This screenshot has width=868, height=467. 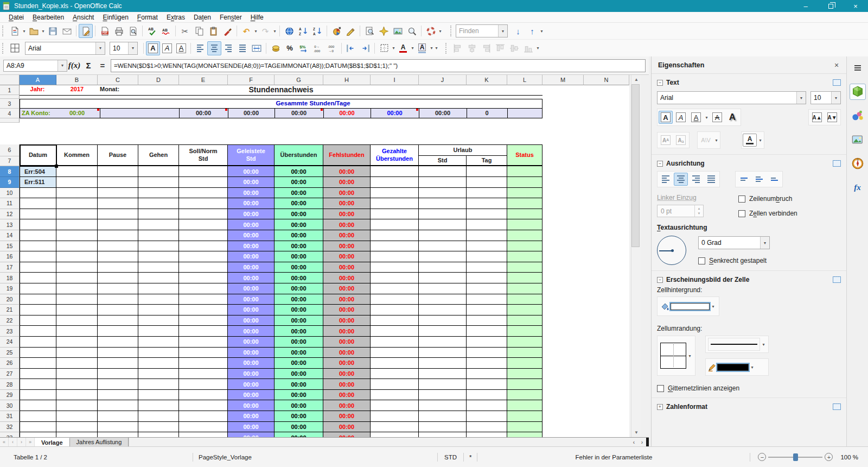 I want to click on cell-L22, so click(x=525, y=321).